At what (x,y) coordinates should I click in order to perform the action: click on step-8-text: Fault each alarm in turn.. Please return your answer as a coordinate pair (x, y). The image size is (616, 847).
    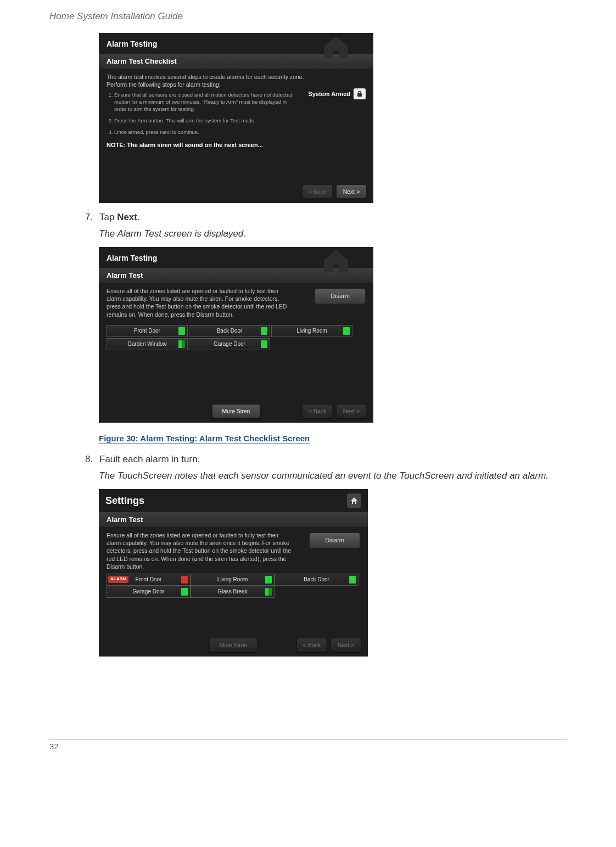
    Looking at the image, I should click on (333, 459).